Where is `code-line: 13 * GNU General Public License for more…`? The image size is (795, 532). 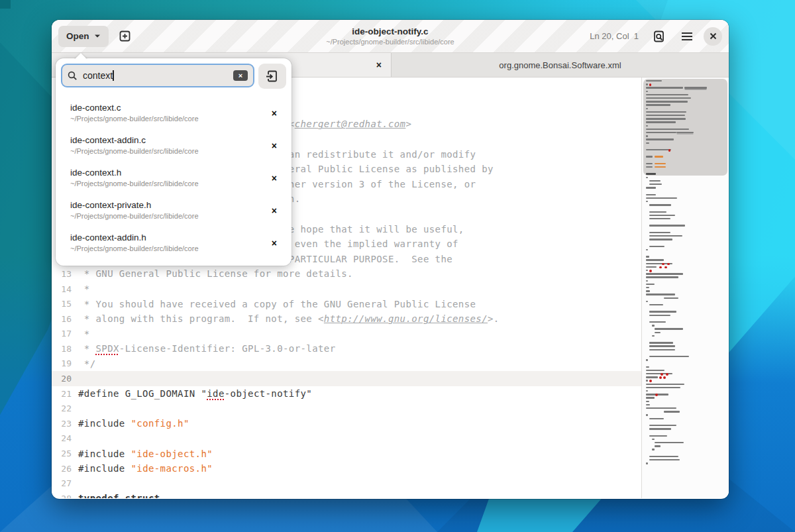 code-line: 13 * GNU General Public License for more… is located at coordinates (346, 274).